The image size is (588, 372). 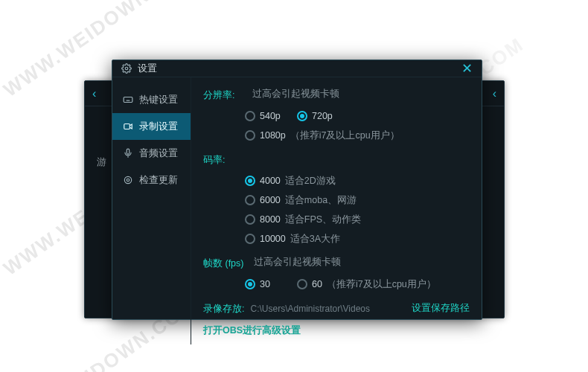 I want to click on background-partial-label: 游, so click(x=101, y=162).